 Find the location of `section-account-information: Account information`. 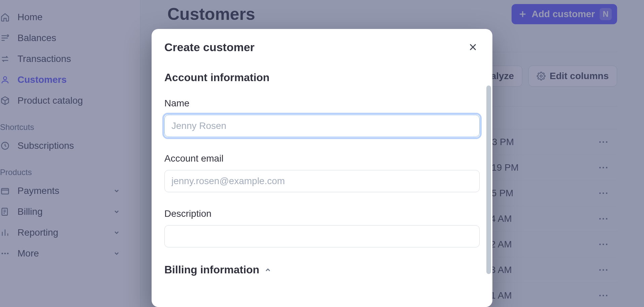

section-account-information: Account information is located at coordinates (322, 77).